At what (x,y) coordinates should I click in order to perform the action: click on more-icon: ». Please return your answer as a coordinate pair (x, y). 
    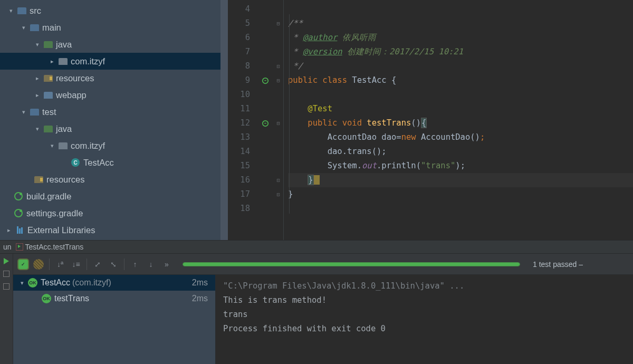
    Looking at the image, I should click on (167, 264).